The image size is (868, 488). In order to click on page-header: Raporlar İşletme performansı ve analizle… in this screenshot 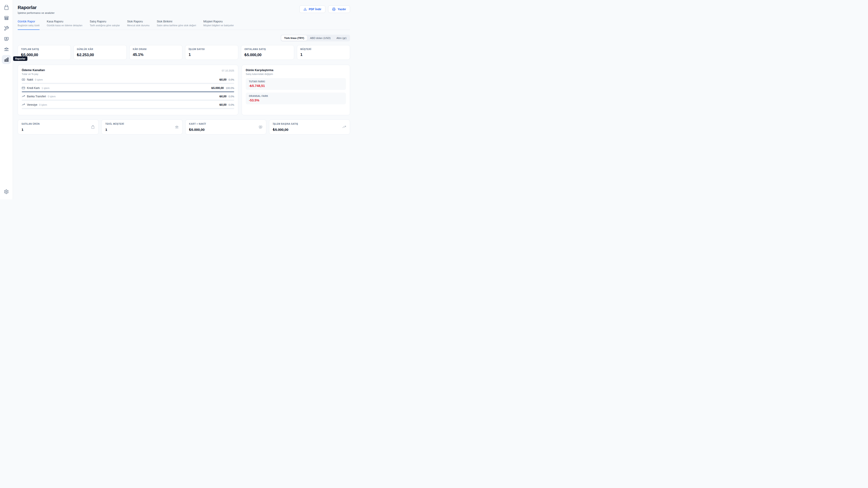, I will do `click(184, 9)`.